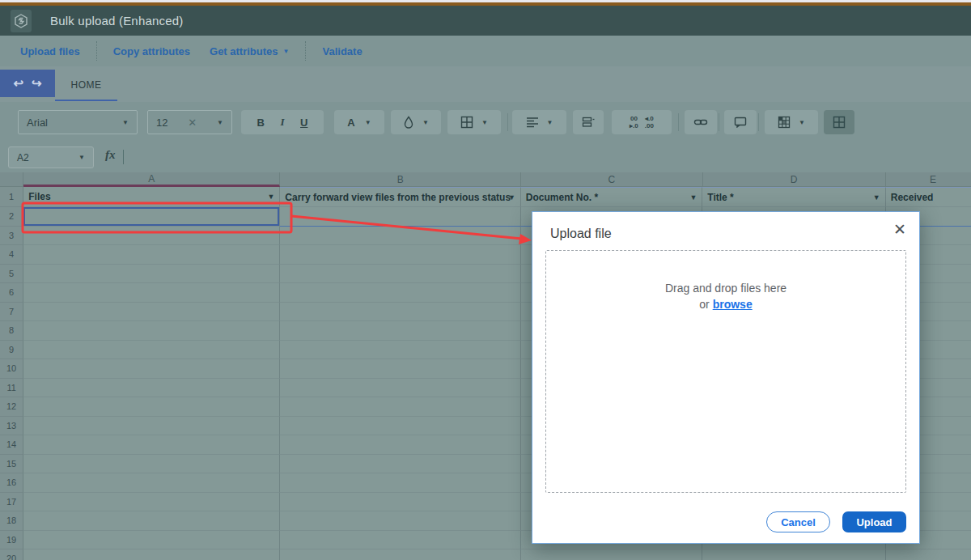 Image resolution: width=971 pixels, height=560 pixels. What do you see at coordinates (152, 217) in the screenshot?
I see `cell-A2` at bounding box center [152, 217].